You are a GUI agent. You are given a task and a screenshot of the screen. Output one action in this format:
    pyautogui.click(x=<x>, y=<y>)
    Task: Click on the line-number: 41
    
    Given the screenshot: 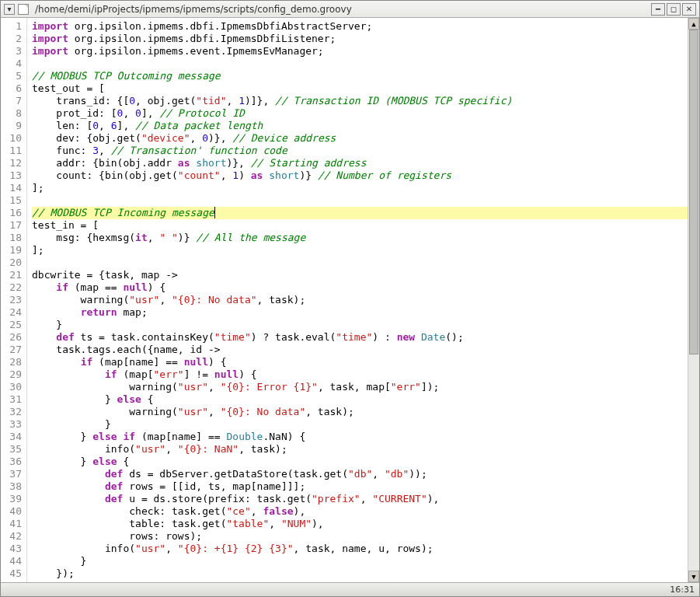 What is the action you would take?
    pyautogui.click(x=11, y=524)
    